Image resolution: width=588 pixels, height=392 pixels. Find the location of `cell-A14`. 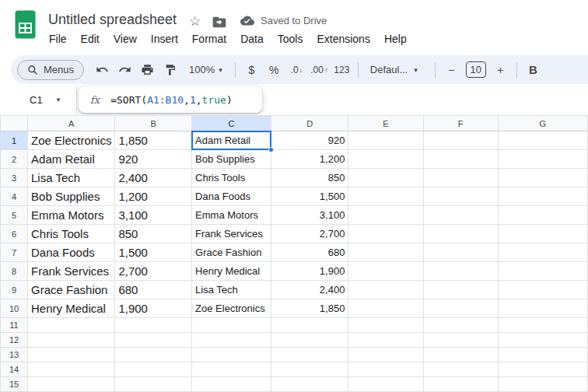

cell-A14 is located at coordinates (72, 370).